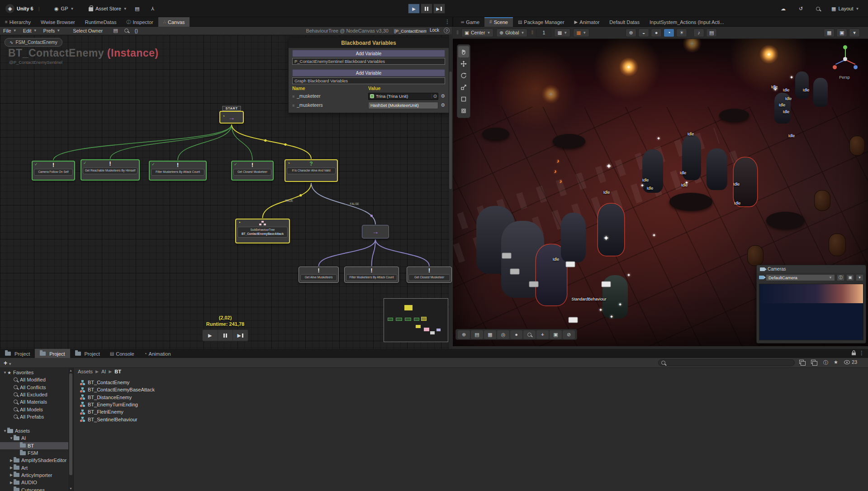 This screenshot has width=868, height=491. What do you see at coordinates (845, 47) in the screenshot?
I see `gizmo-y-axis` at bounding box center [845, 47].